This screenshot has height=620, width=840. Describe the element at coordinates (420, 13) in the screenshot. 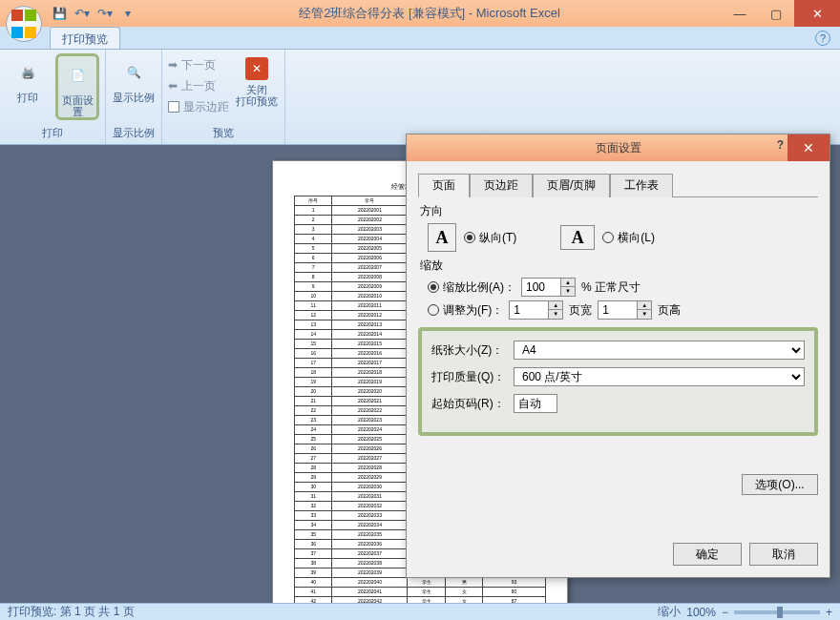

I see `title-bar: 💾 ↶▾ ↷▾ ▾ 经管2班综合得分表 [兼容模式] - Microsoft E…` at that location.